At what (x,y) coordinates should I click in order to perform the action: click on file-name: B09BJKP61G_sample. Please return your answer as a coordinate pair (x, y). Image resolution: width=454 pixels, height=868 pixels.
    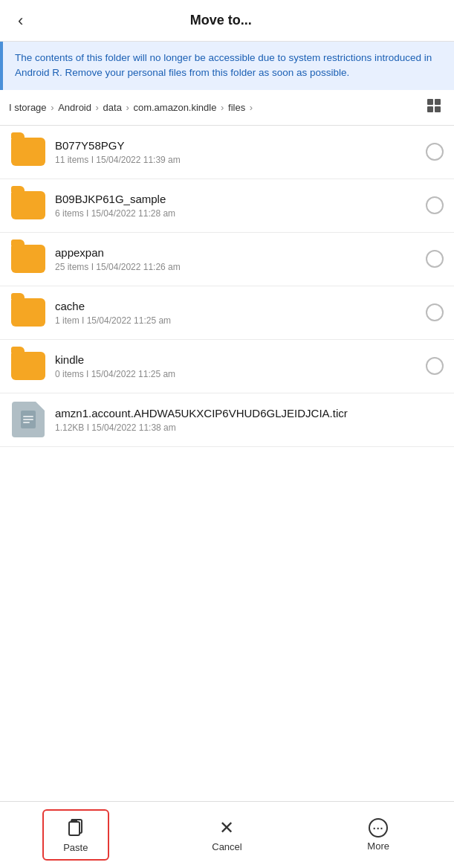
    Looking at the image, I should click on (238, 199).